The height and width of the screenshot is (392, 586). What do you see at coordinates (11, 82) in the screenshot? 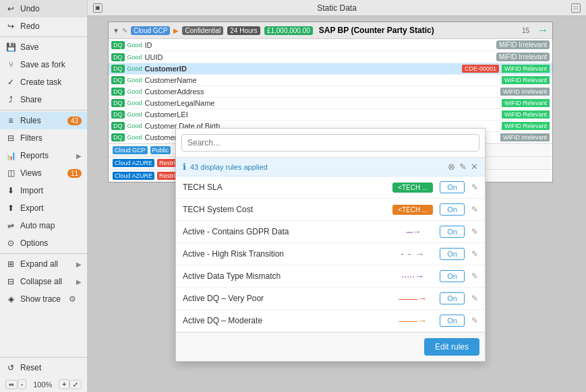
I see `task-icon: ✓` at bounding box center [11, 82].